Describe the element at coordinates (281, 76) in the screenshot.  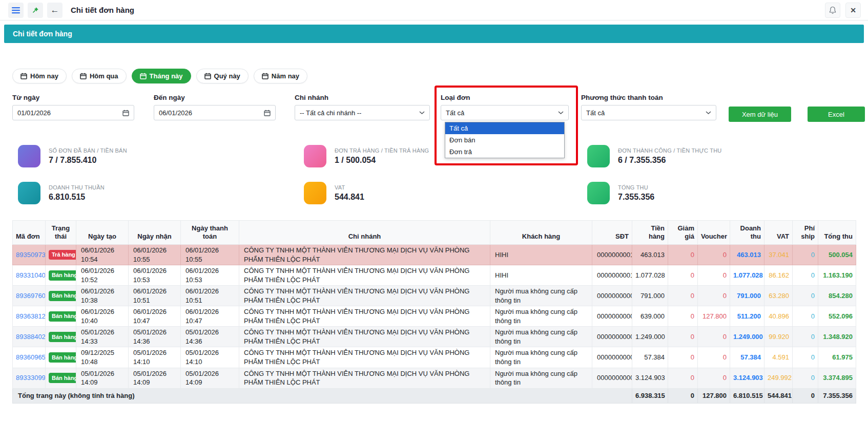
I see `quick-filter-this-year: Năm nay` at that location.